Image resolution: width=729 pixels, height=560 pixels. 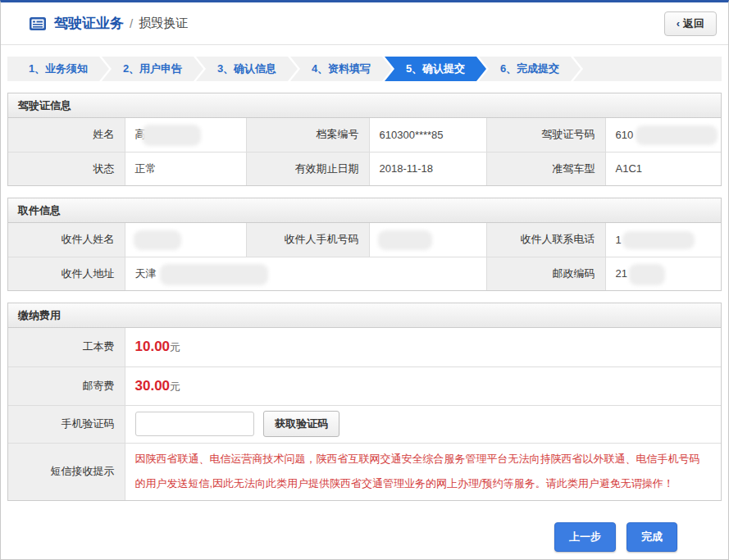 What do you see at coordinates (364, 134) in the screenshot?
I see `table-row: 姓名 高 档案编号 610300****85 驾驶证号码 610` at bounding box center [364, 134].